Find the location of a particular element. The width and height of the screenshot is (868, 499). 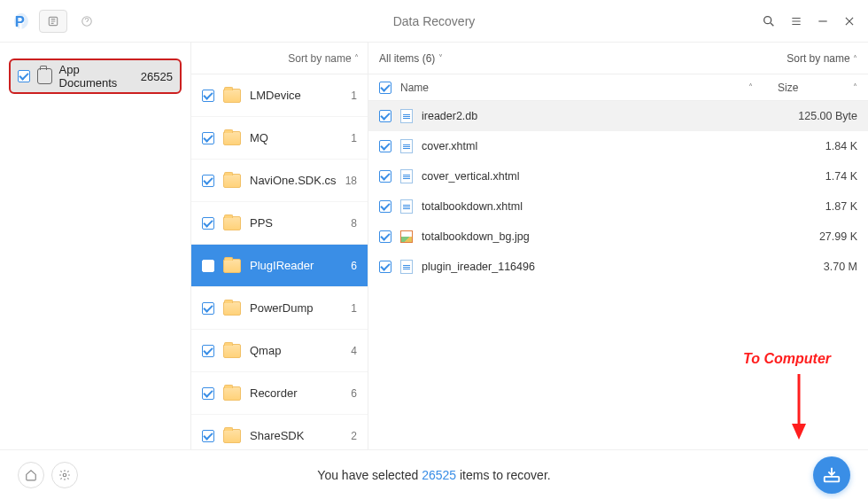

folder-item: Qmap4 is located at coordinates (280, 351).